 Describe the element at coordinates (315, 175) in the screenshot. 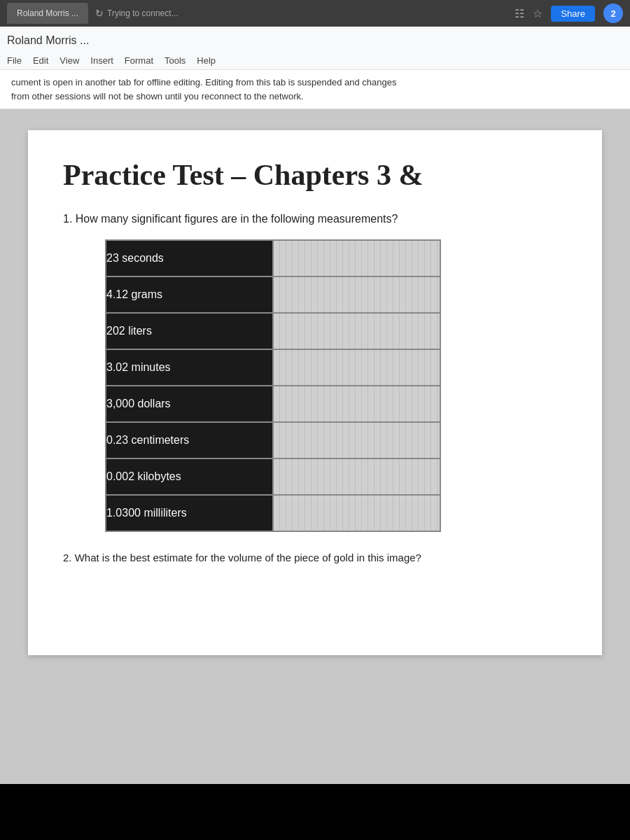

I see `page-title: Practice Test – Chapters 3 &` at that location.